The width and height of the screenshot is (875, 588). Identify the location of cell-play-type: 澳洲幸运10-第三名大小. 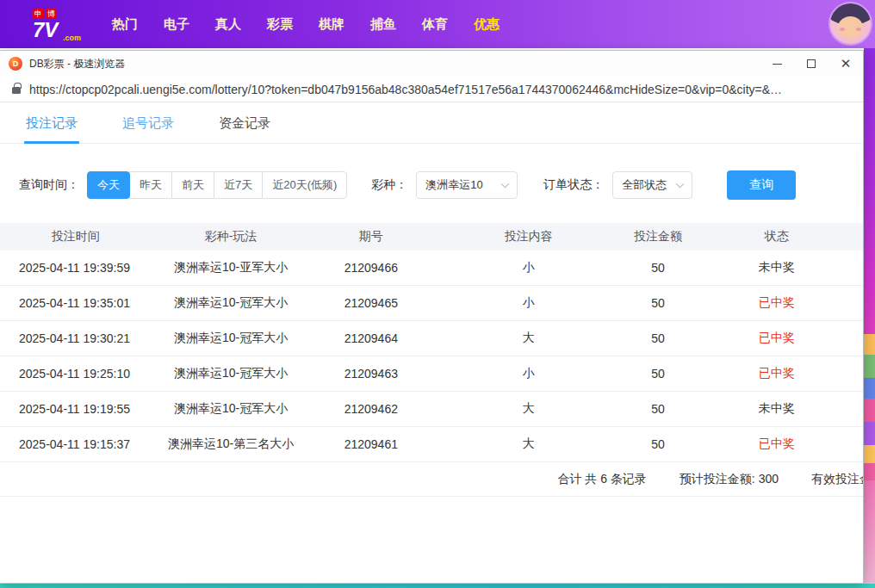
(231, 444).